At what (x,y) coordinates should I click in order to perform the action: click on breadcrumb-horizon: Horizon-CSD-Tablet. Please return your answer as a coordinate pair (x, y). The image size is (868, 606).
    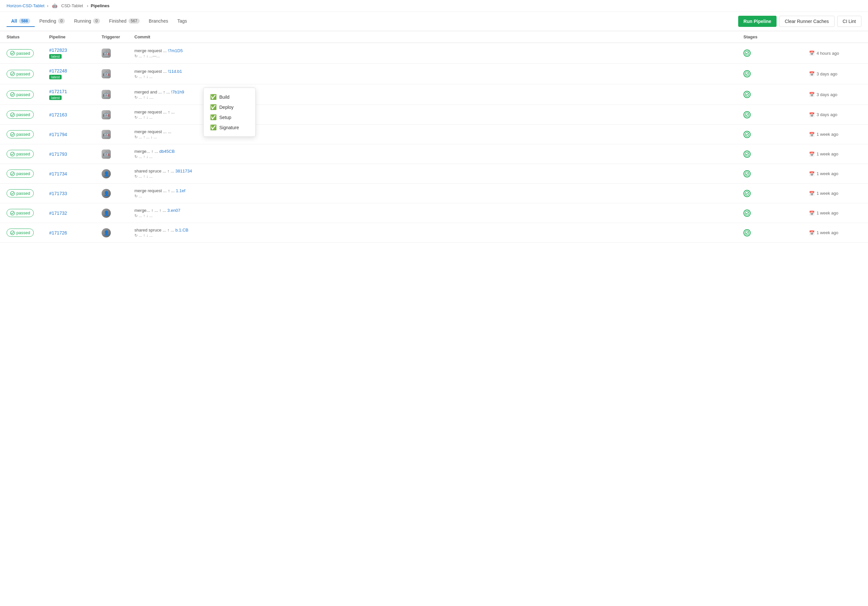
    Looking at the image, I should click on (26, 6).